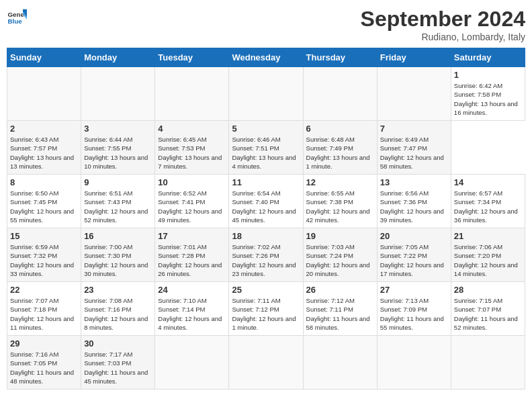 Image resolution: width=532 pixels, height=411 pixels. I want to click on calendar-cell: 24Sunrise: 7:10 AMSunset: 7:14 PMDayligh…, so click(192, 309).